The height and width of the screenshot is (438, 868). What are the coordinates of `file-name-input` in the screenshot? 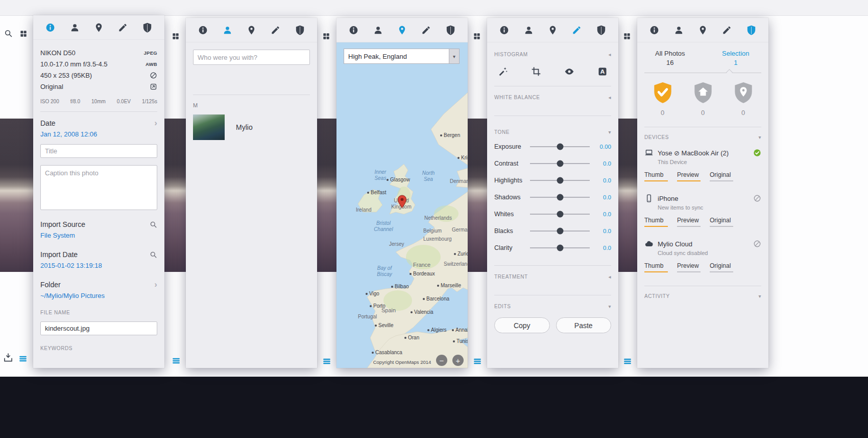 It's located at (99, 328).